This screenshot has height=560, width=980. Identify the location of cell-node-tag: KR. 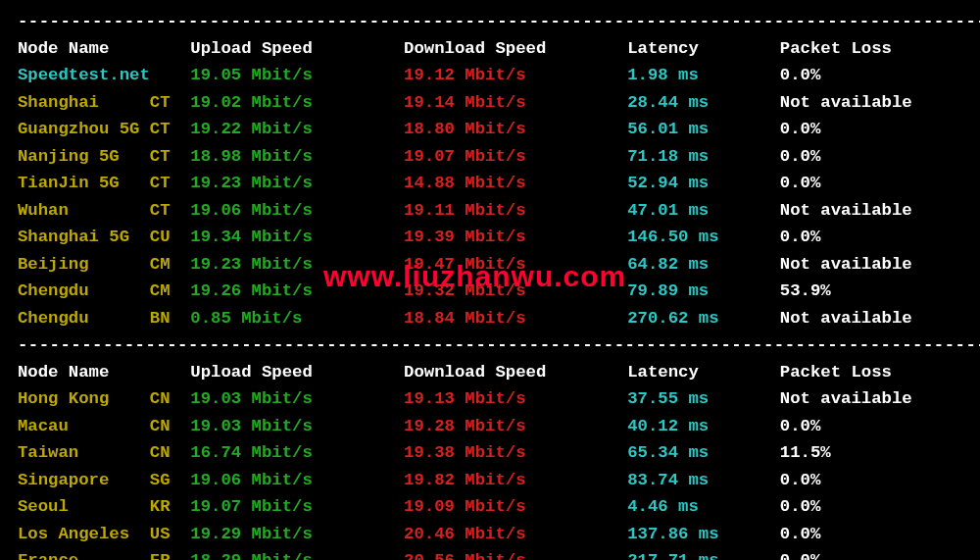
(171, 506).